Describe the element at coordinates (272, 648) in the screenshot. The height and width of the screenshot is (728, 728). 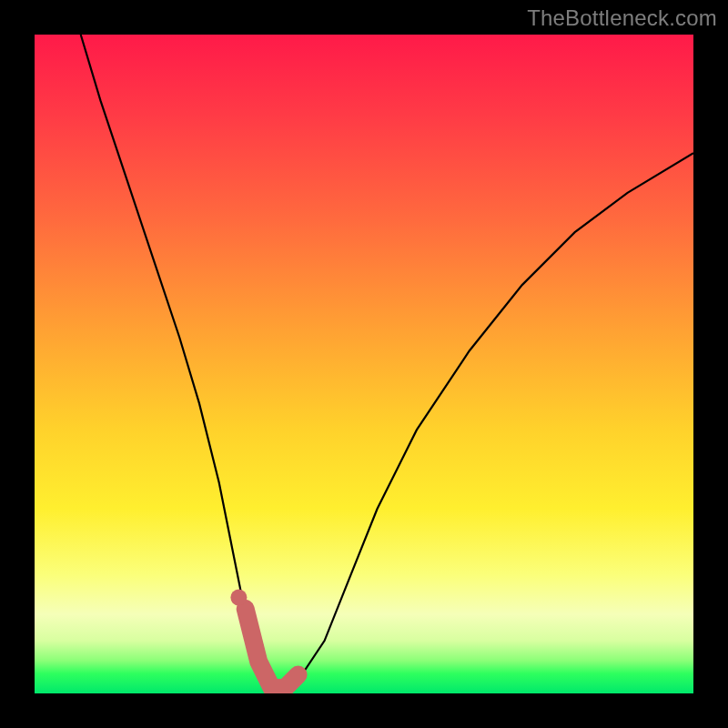
I see `optimum-marker` at that location.